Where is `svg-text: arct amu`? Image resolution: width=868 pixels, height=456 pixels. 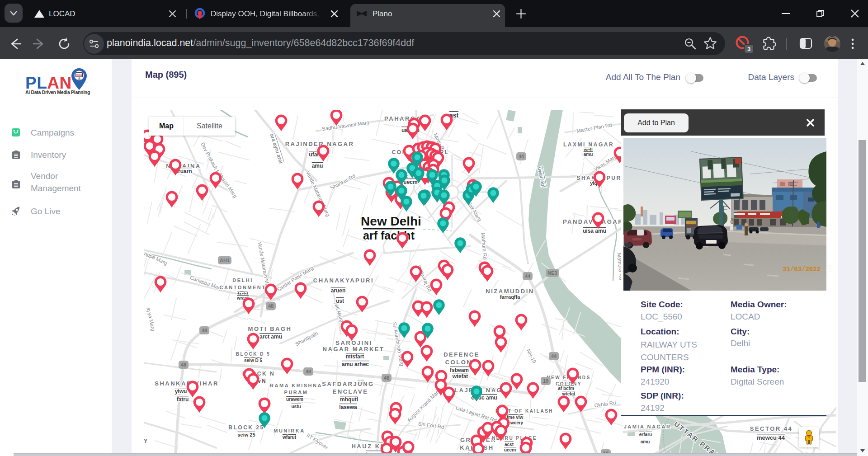
svg-text: arct amu is located at coordinates (271, 337).